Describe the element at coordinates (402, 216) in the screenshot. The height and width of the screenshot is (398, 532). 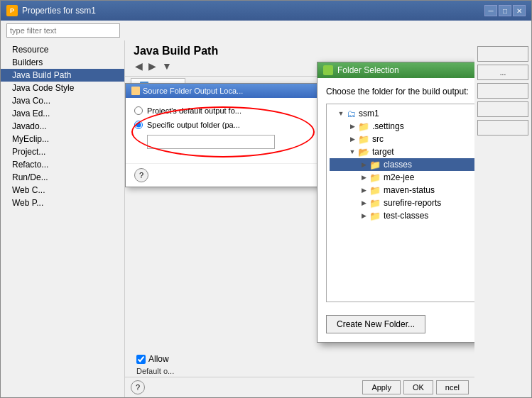
I see `tree-item-test-classes: ▶ 📁 test-classes` at that location.